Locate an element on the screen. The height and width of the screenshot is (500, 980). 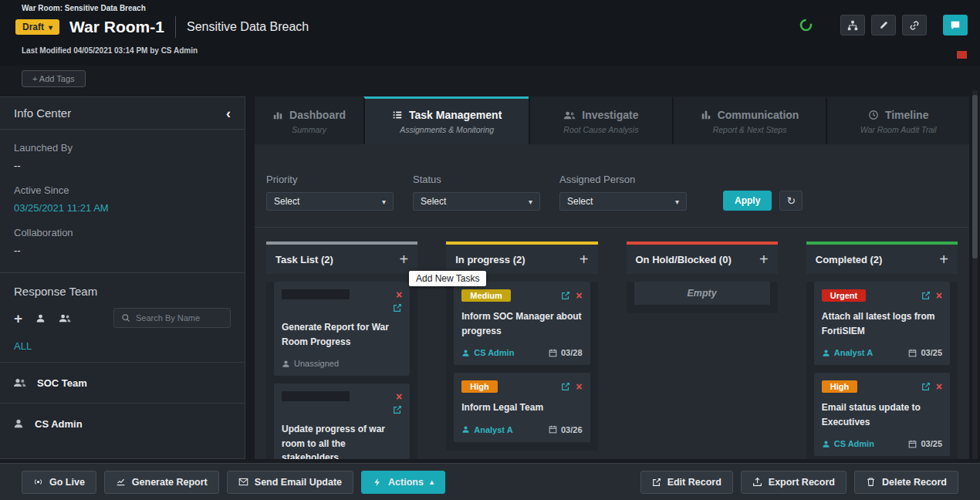
vertical-scrollbar is located at coordinates (975, 275).